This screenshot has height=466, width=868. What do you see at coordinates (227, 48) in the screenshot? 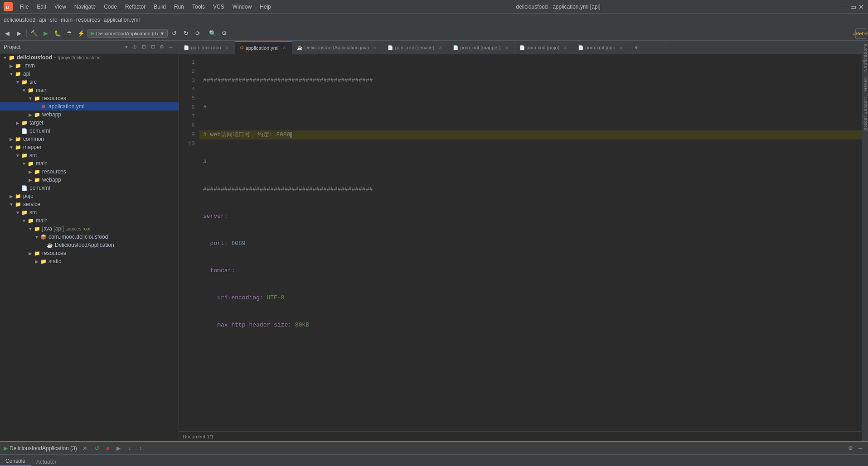
I see `tab-close-pom-api: ✕` at bounding box center [227, 48].